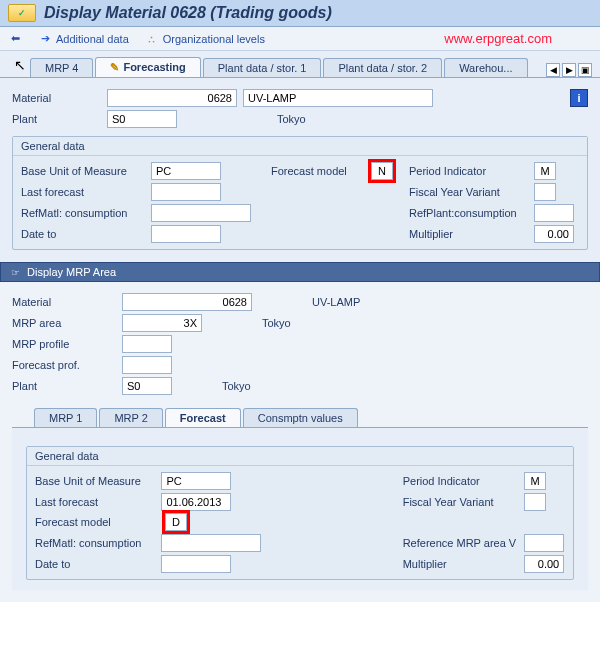  Describe the element at coordinates (186, 171) in the screenshot. I see `buom-field: PC` at that location.